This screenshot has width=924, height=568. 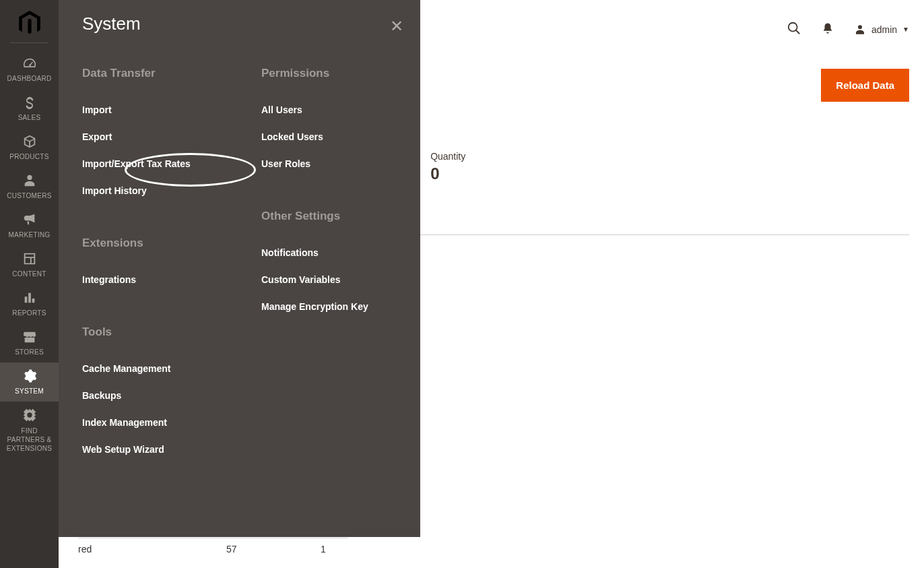 I want to click on nav-content: CONTENT, so click(x=30, y=265).